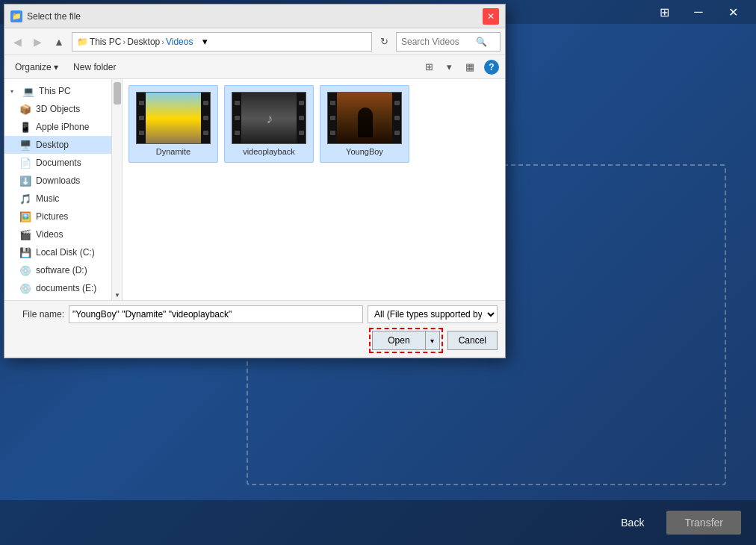  Describe the element at coordinates (698, 12) in the screenshot. I see `minimize-btn: ─` at that location.